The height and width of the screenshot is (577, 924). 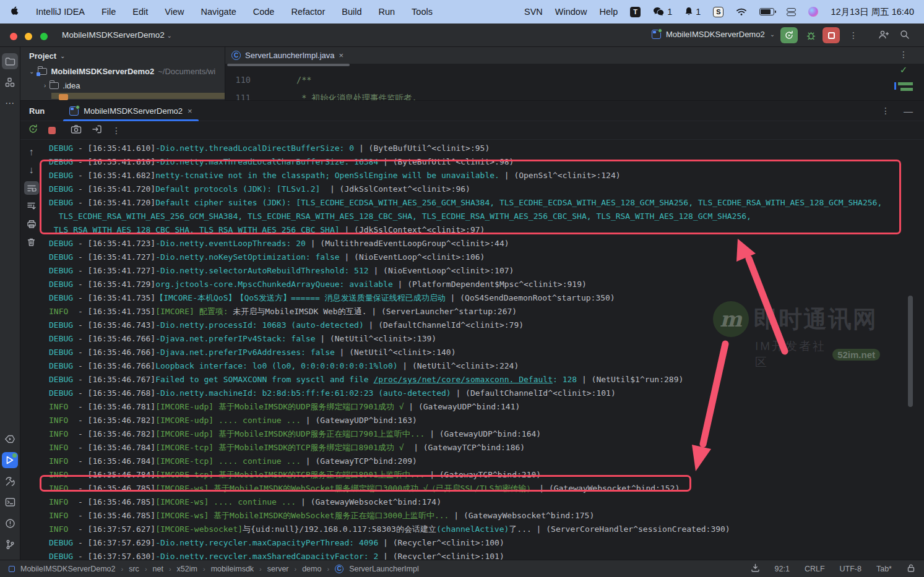 I want to click on breadcrumb-item-src: src, so click(x=134, y=569).